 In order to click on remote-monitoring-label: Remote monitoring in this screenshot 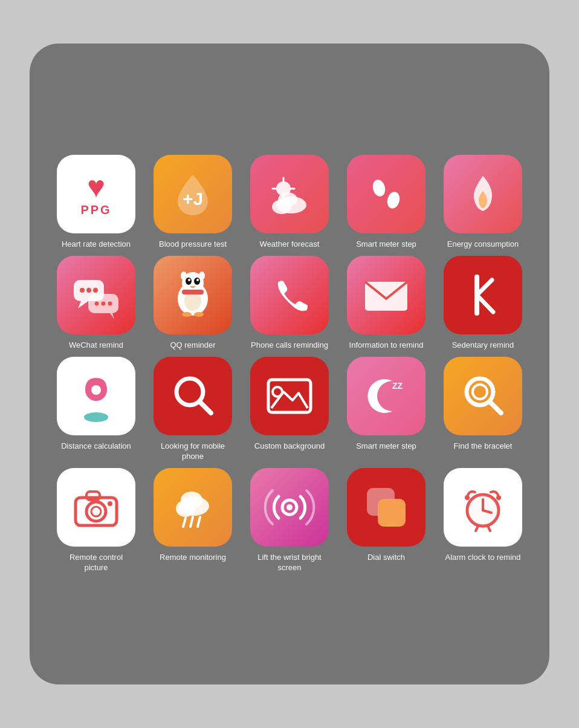, I will do `click(193, 557)`.